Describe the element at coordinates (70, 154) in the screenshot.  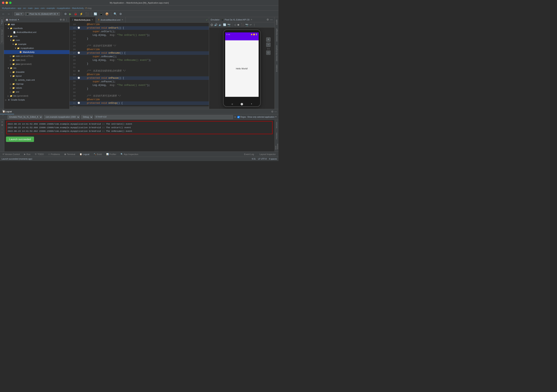
I see `footer-tab-terminal: ▣ Terminal` at that location.